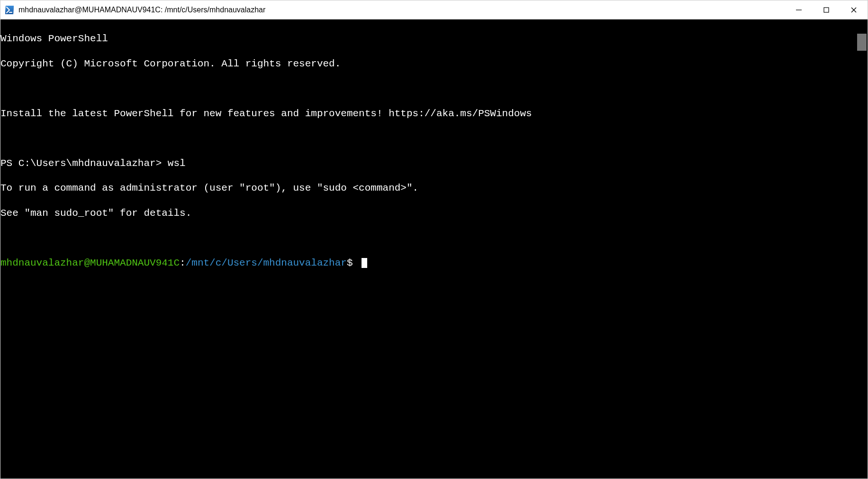 Image resolution: width=868 pixels, height=479 pixels. What do you see at coordinates (434, 114) in the screenshot?
I see `terminal-line: Install the latest PowerShell for new fe…` at bounding box center [434, 114].